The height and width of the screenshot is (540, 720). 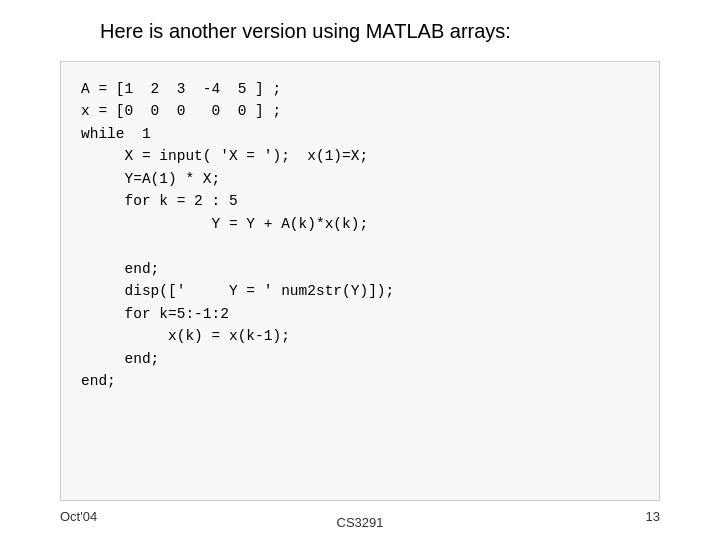 I want to click on footer-center: CS3291, so click(x=360, y=522).